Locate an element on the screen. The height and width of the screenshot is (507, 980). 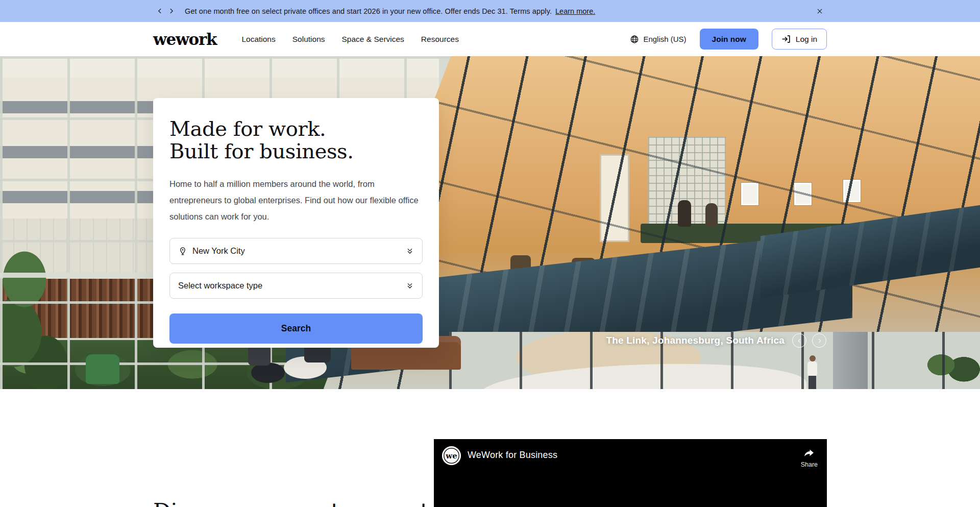
video-title-bar: we WeWork for Business Share is located at coordinates (630, 453).